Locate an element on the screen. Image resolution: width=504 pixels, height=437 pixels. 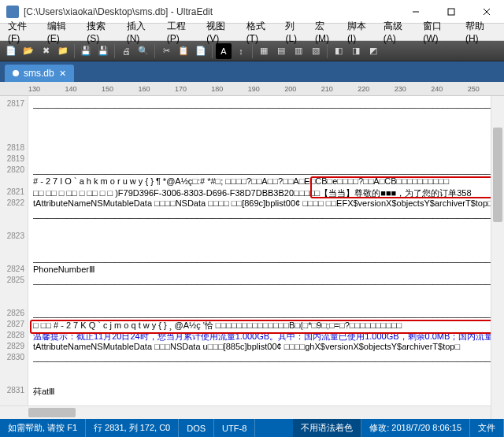
window-title: [C:\Users\xiaokai\Desktop\sms.db] - Ultr… is located at coordinates (211, 12).